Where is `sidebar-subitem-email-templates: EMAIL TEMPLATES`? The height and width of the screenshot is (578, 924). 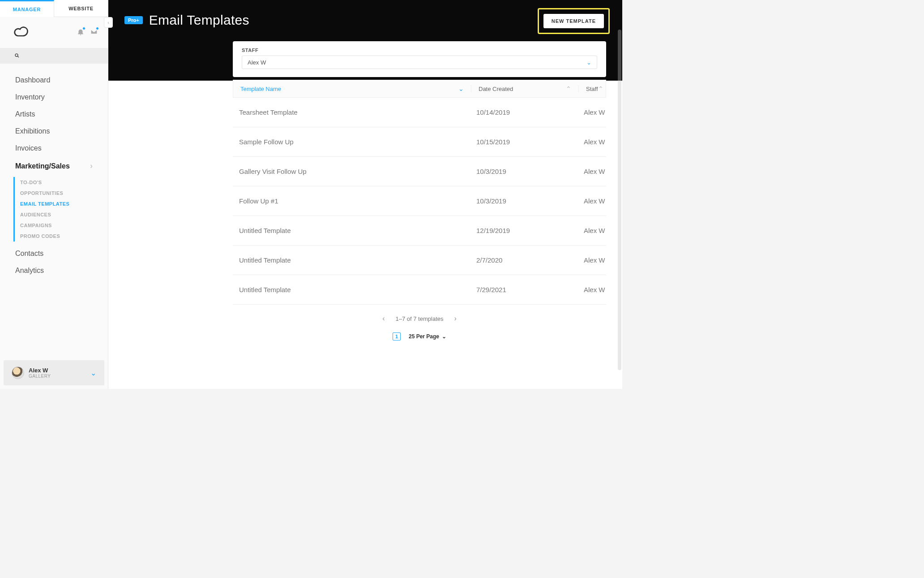
sidebar-subitem-email-templates: EMAIL TEMPLATES is located at coordinates (61, 204).